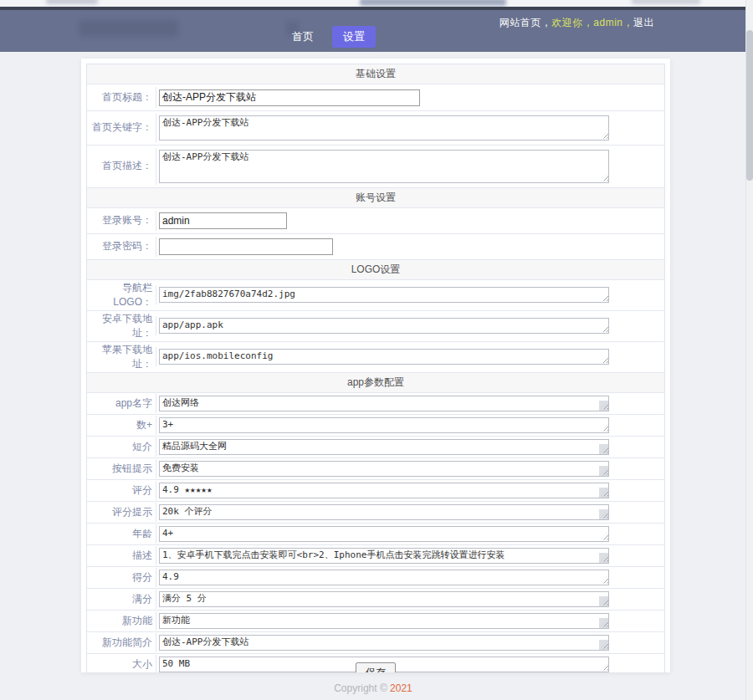  I want to click on section-title: 账号设置, so click(376, 198).